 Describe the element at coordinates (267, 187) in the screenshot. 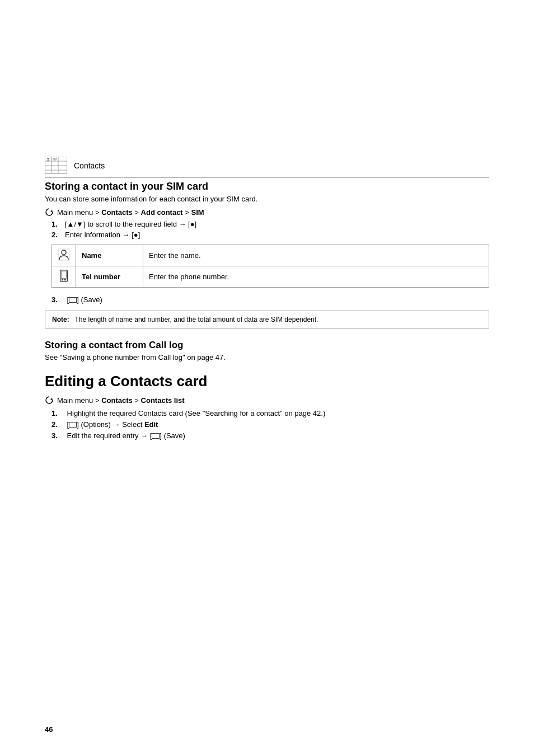

I see `storing-sim-title: Storing a contact in your SIM card` at that location.